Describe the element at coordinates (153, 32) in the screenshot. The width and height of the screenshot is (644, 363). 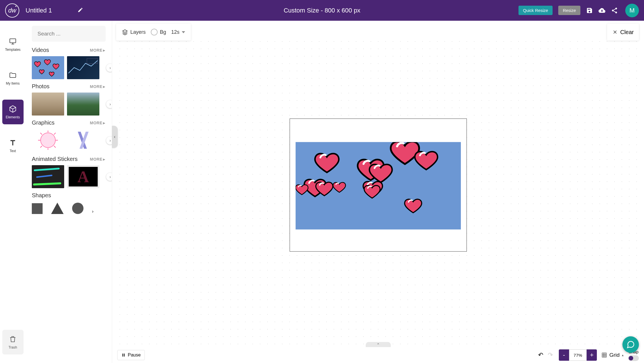
I see `canvas-toolbar: Layers Bg 12s` at that location.